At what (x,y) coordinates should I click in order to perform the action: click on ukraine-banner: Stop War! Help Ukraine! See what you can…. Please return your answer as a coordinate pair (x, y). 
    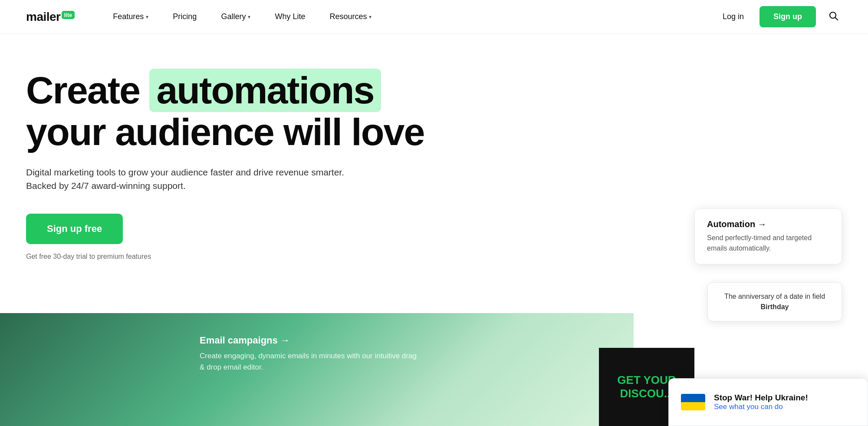
    Looking at the image, I should click on (768, 402).